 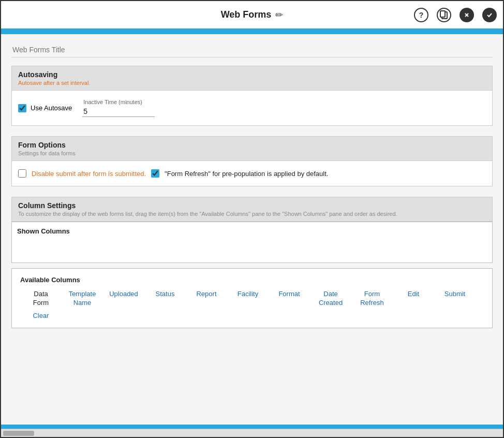 I want to click on disable-submit-label: Disable submit after form is submitted., so click(x=89, y=174).